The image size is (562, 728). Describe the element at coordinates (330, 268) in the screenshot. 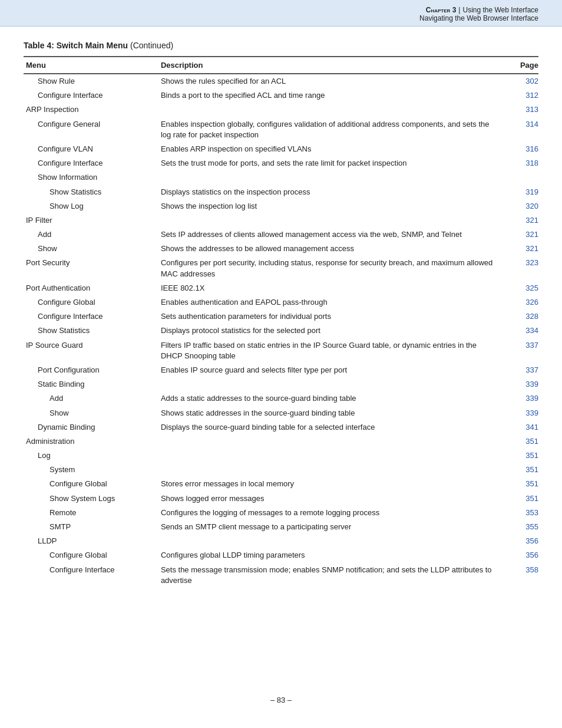

I see `cell-desc: Configures per port security, including …` at that location.